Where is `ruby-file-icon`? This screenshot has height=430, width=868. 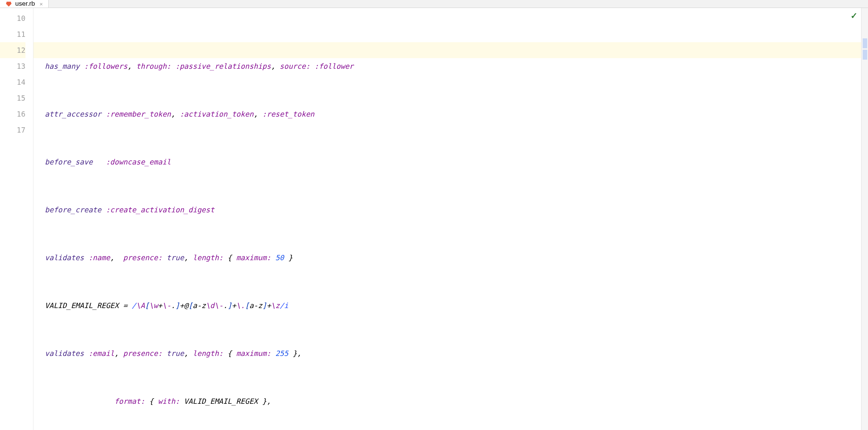 ruby-file-icon is located at coordinates (9, 4).